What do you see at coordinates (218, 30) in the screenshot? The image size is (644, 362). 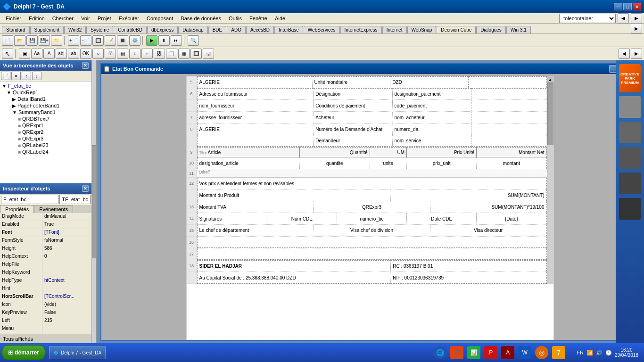 I see `tab-bde: BDE` at bounding box center [218, 30].